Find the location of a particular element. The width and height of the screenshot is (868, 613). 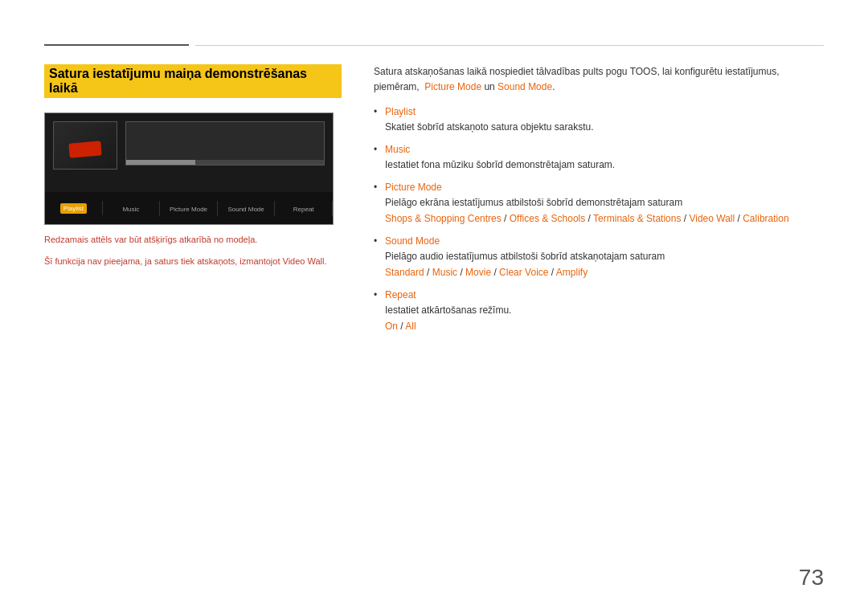

link-amplify: Amplify is located at coordinates (572, 272).